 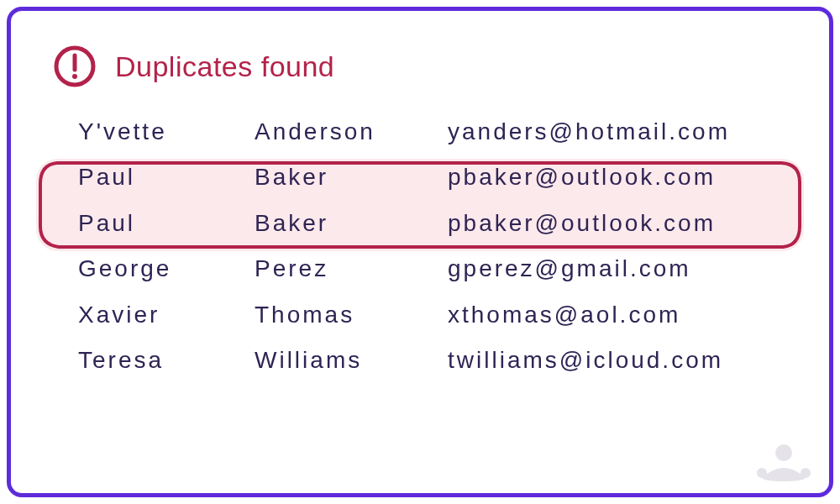 I want to click on cell-email: xthomas@aol.com, so click(x=605, y=315).